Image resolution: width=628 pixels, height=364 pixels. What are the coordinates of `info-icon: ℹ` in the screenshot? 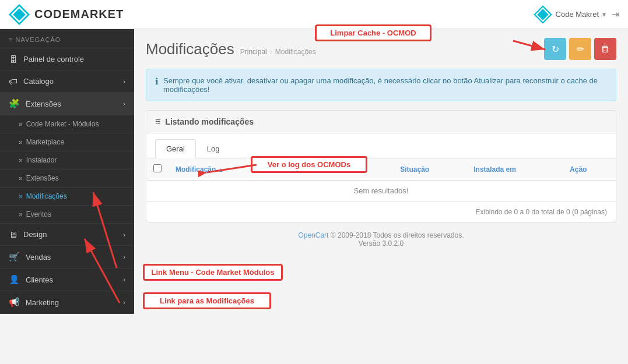 It's located at (157, 85).